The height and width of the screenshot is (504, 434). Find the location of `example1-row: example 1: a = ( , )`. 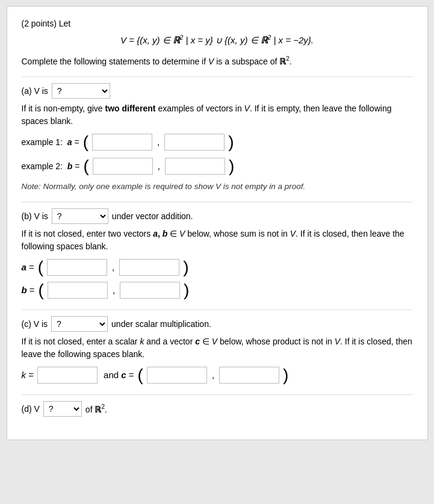

example1-row: example 1: a = ( , ) is located at coordinates (217, 142).